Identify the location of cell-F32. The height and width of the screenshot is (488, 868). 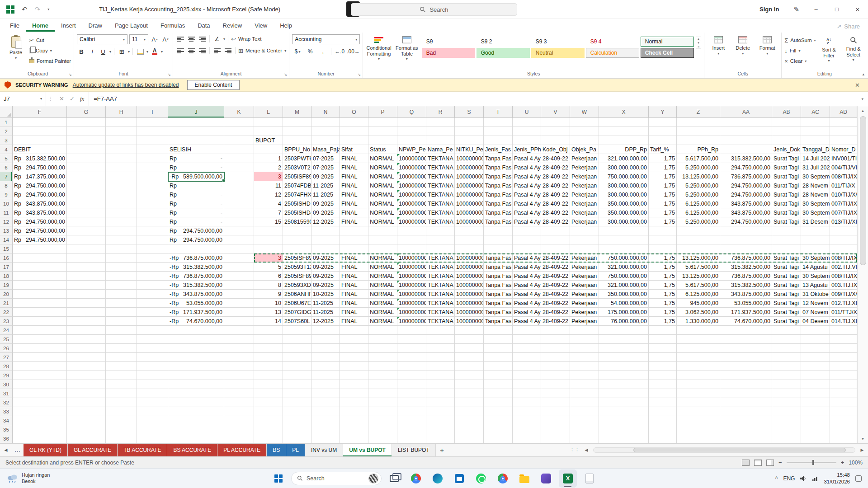
(40, 403).